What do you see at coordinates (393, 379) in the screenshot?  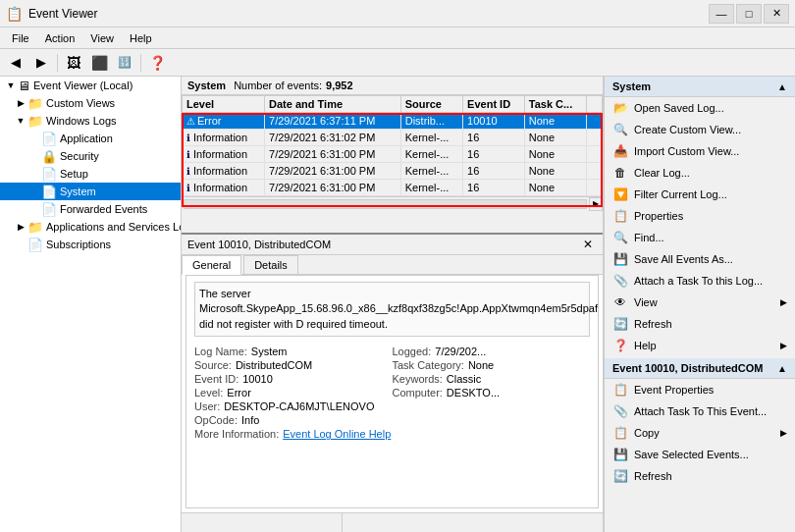 I see `detail-field-row: Event ID: 10010 Keywords: Classic` at bounding box center [393, 379].